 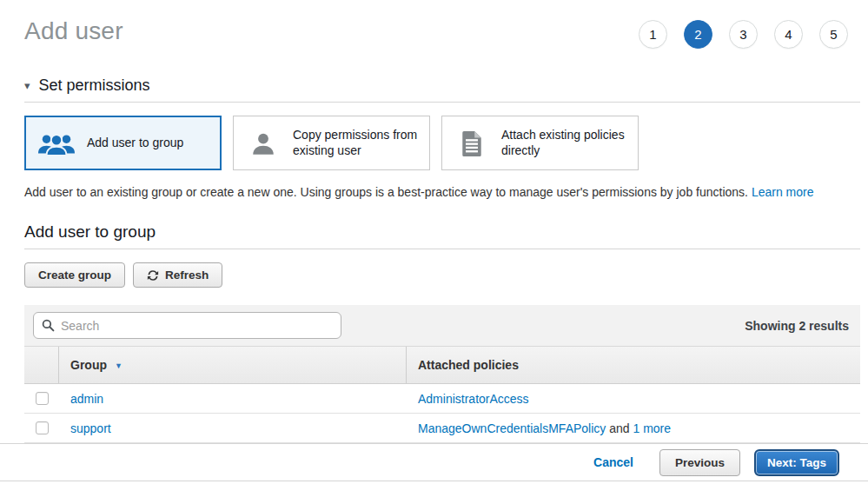 What do you see at coordinates (633, 398) in the screenshot?
I see `policies-cell: AdministratorAccess` at bounding box center [633, 398].